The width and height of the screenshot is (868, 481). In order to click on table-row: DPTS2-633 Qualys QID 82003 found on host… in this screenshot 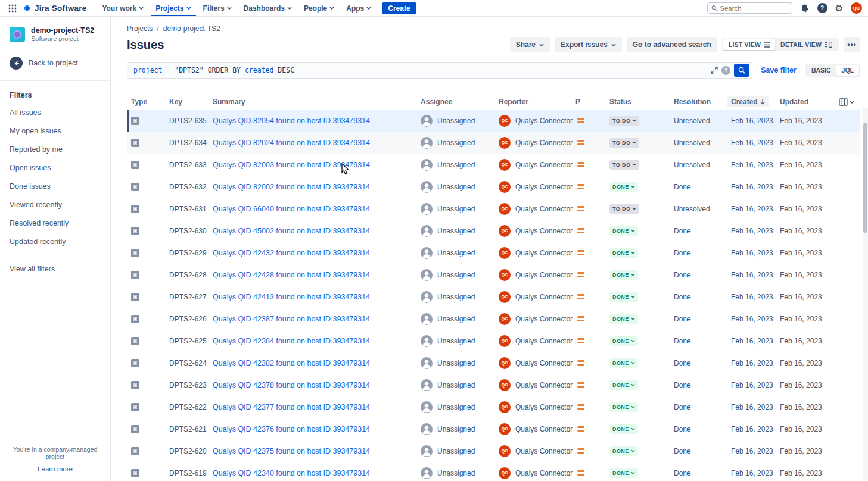, I will do `click(493, 164)`.